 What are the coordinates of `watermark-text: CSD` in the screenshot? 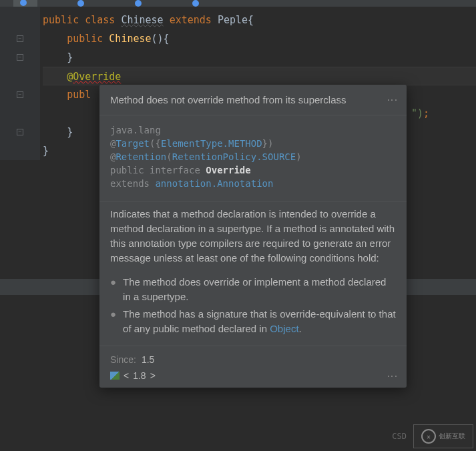 It's located at (399, 436).